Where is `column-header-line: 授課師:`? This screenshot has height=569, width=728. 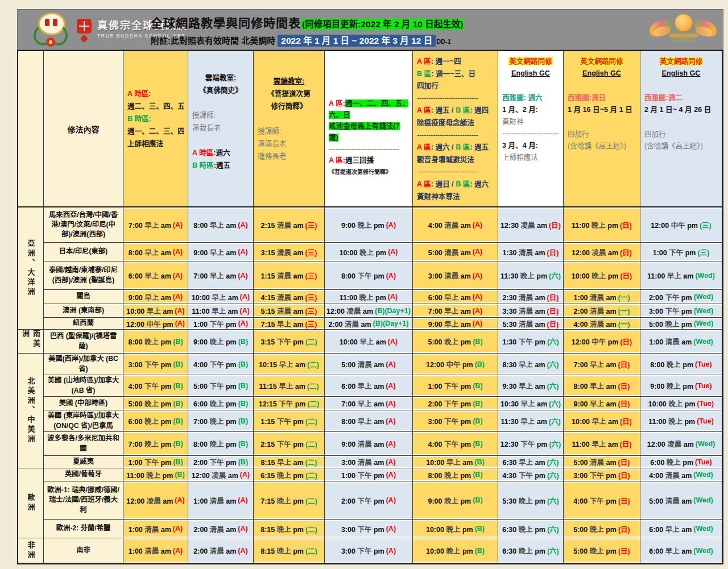 column-header-line: 授課師: is located at coordinates (221, 115).